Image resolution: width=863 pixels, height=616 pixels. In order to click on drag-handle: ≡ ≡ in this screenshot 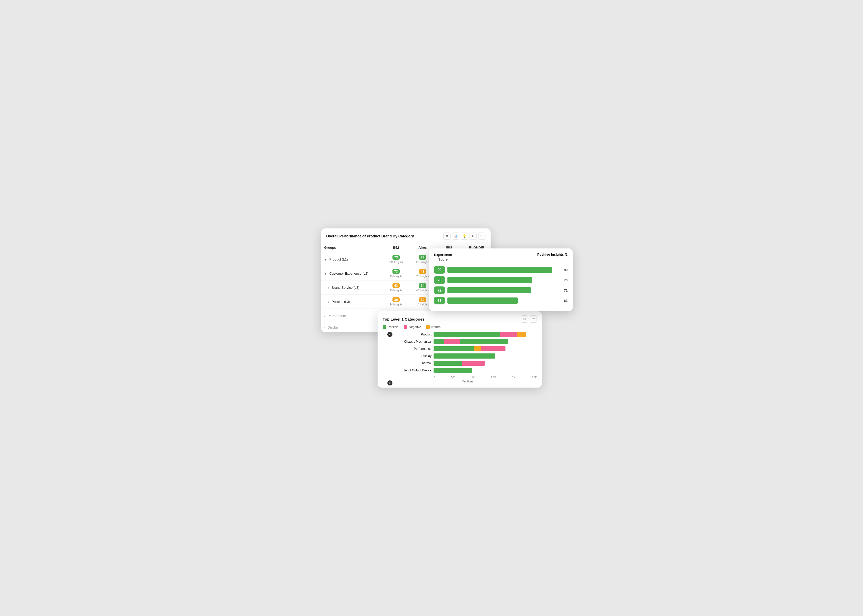, I will do `click(390, 359)`.